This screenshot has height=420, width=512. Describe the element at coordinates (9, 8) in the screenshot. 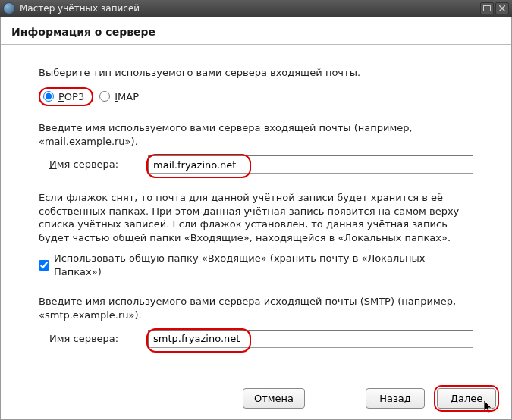

I see `app-icon` at that location.